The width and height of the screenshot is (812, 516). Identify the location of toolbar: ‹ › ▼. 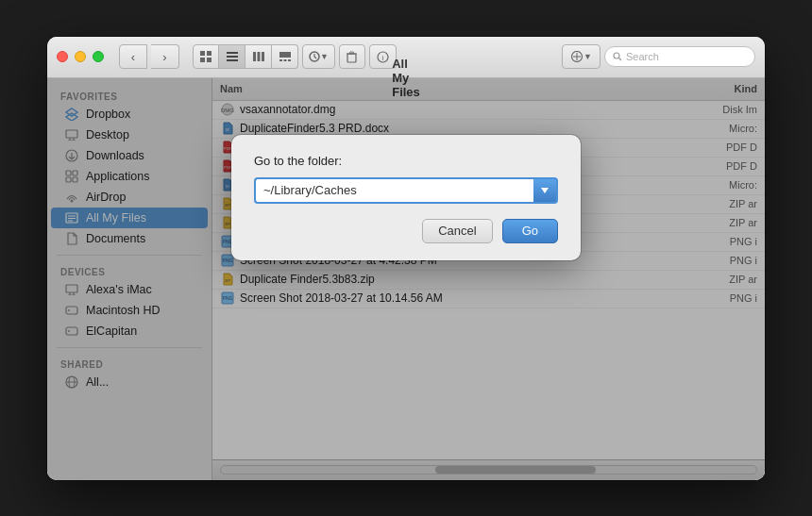
(258, 57).